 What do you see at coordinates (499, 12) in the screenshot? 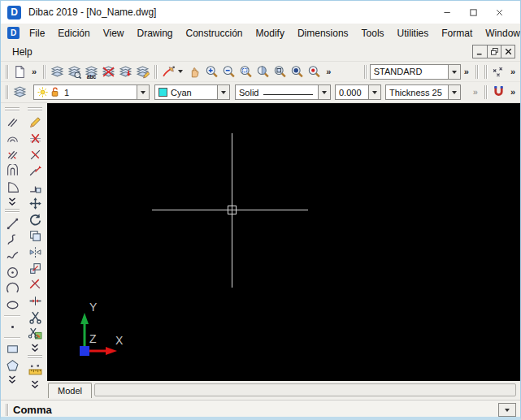
I see `close-button` at bounding box center [499, 12].